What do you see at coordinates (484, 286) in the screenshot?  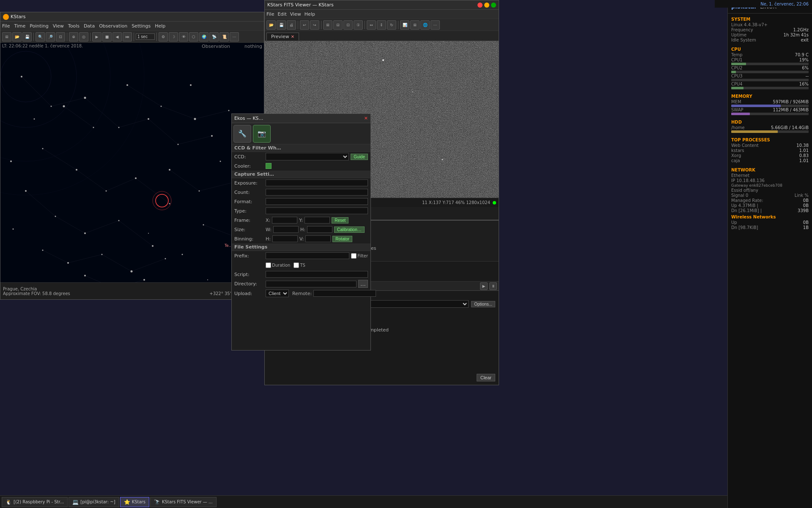 I see `preview-play-btn: ▶` at bounding box center [484, 286].